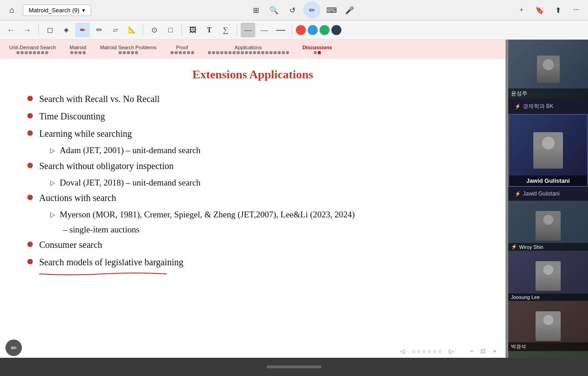  Describe the element at coordinates (253, 166) in the screenshot. I see `list-item: Search without obligatory inspection` at that location.